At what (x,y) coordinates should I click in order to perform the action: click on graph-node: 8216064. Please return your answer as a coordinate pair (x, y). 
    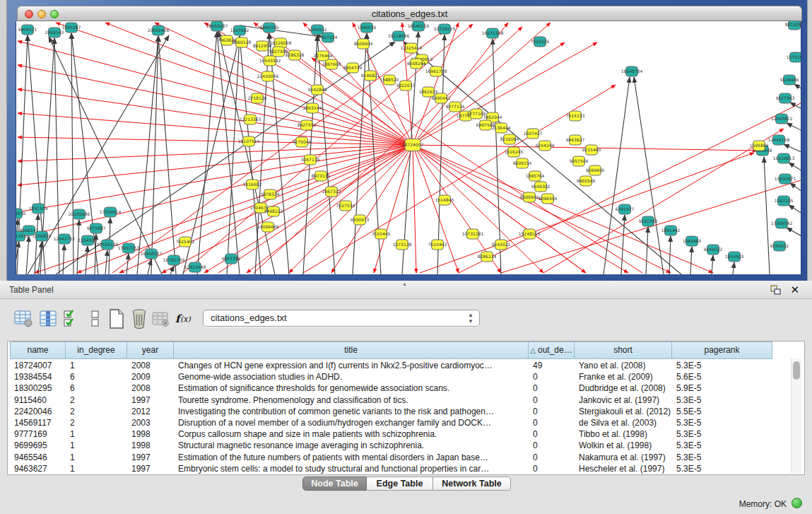
    Looking at the image, I should click on (510, 139).